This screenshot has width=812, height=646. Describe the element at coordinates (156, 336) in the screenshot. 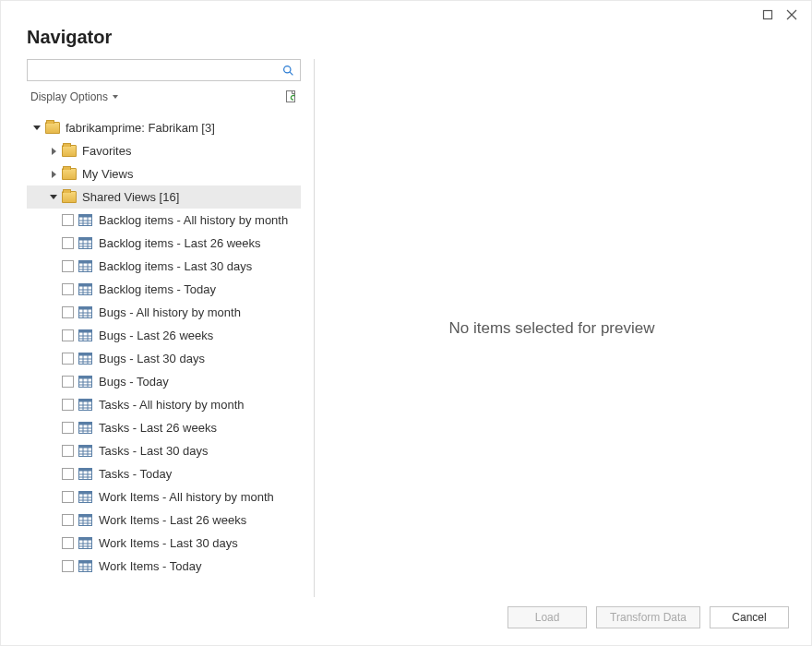

I see `tree-leaf-label: Bugs - Last 26 weeks` at that location.